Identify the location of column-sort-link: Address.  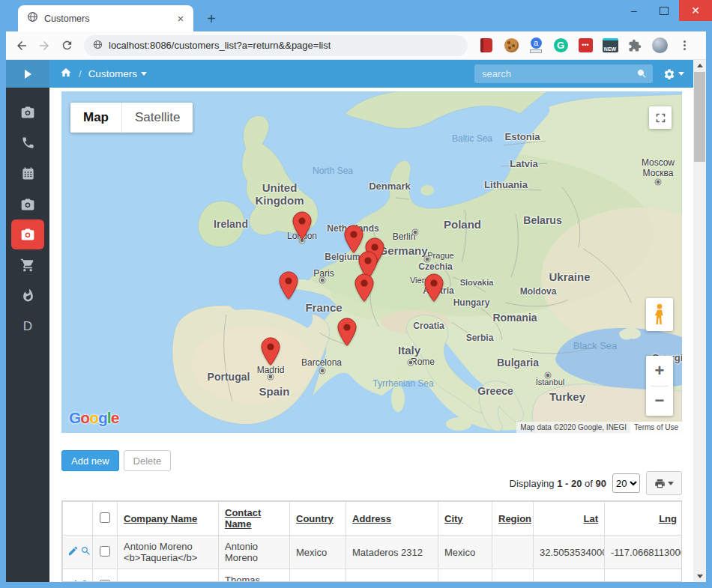
(372, 518).